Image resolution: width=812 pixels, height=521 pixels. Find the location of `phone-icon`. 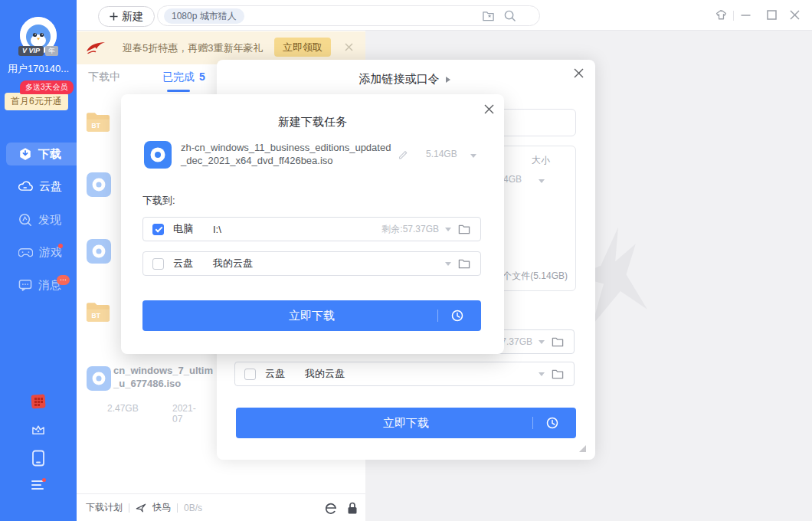

phone-icon is located at coordinates (38, 458).